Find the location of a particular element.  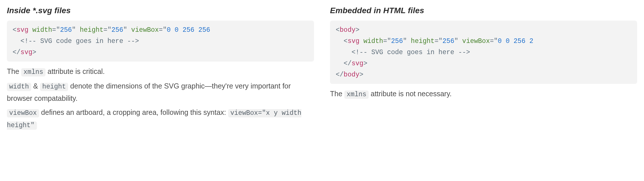

val-width-r: 256 is located at coordinates (397, 41).